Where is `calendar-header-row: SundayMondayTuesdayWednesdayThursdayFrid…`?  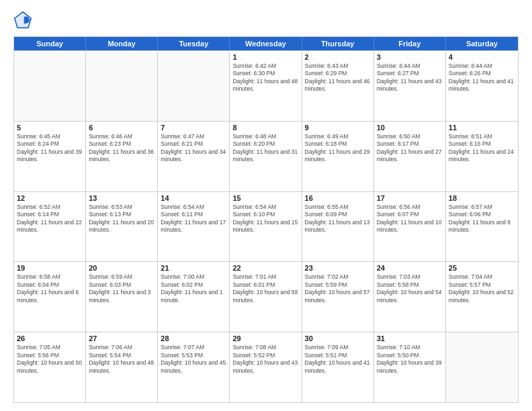
calendar-header-row: SundayMondayTuesdayWednesdayThursdayFrid… is located at coordinates (266, 44).